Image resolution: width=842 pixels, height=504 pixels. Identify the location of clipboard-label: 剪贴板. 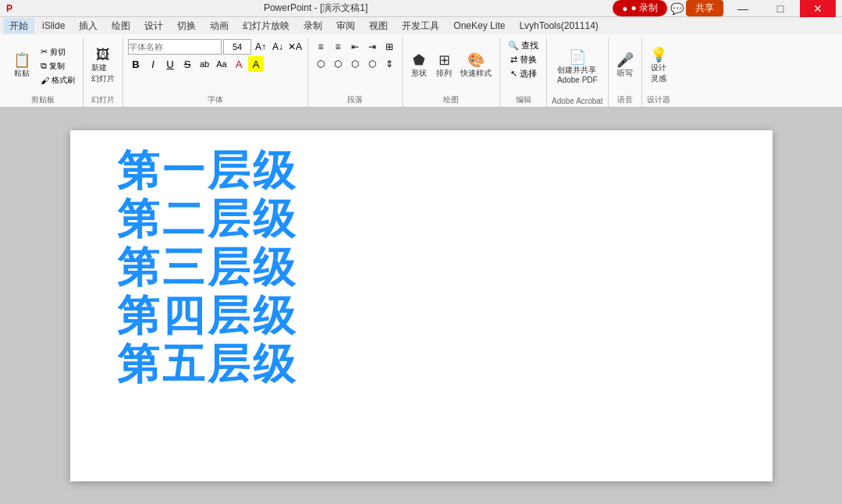
(43, 100).